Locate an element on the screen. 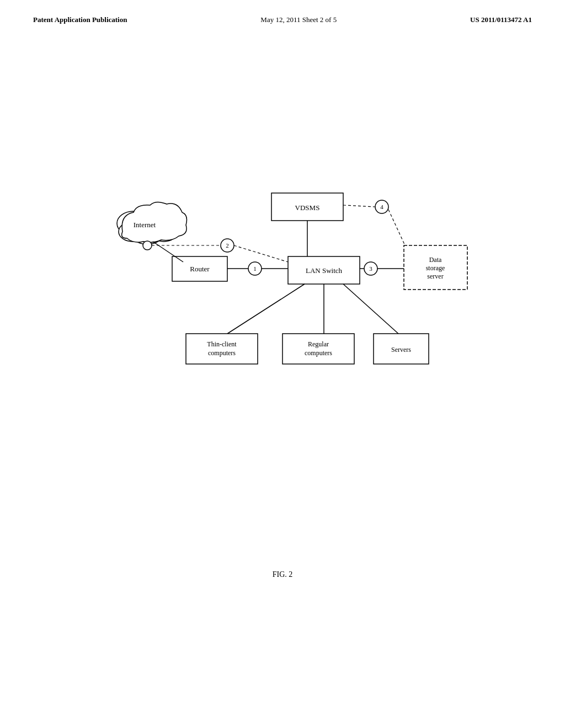  servers-label: Servers is located at coordinates (401, 350).